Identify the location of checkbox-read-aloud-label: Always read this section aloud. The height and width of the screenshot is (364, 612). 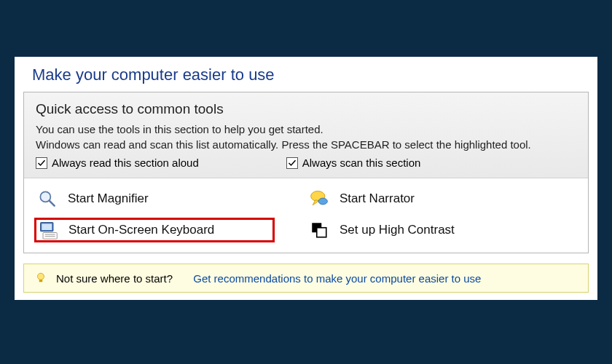
(125, 163).